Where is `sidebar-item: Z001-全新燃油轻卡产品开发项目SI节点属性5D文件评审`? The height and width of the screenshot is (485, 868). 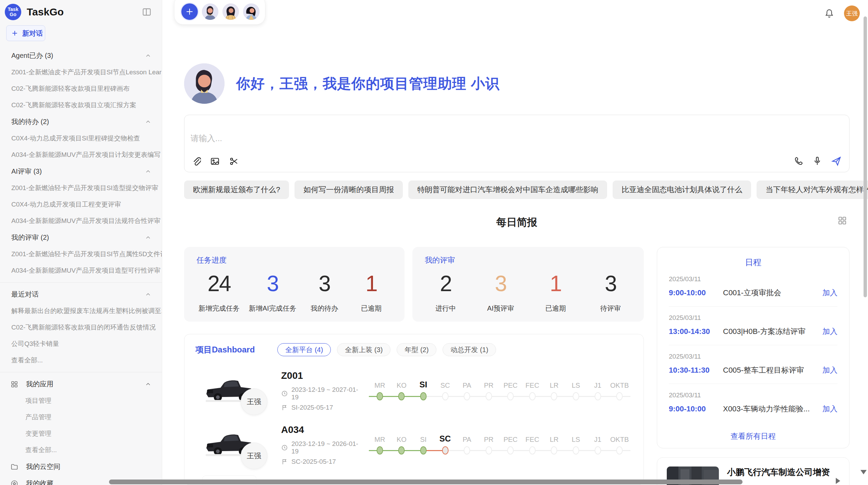 sidebar-item: Z001-全新燃油轻卡产品开发项目SI节点属性5D文件评审 is located at coordinates (81, 254).